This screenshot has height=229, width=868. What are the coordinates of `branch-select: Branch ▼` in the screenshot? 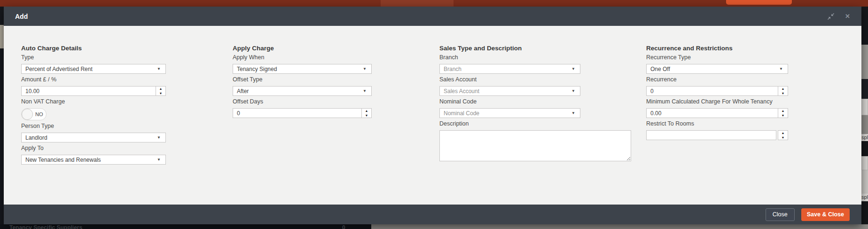 It's located at (510, 69).